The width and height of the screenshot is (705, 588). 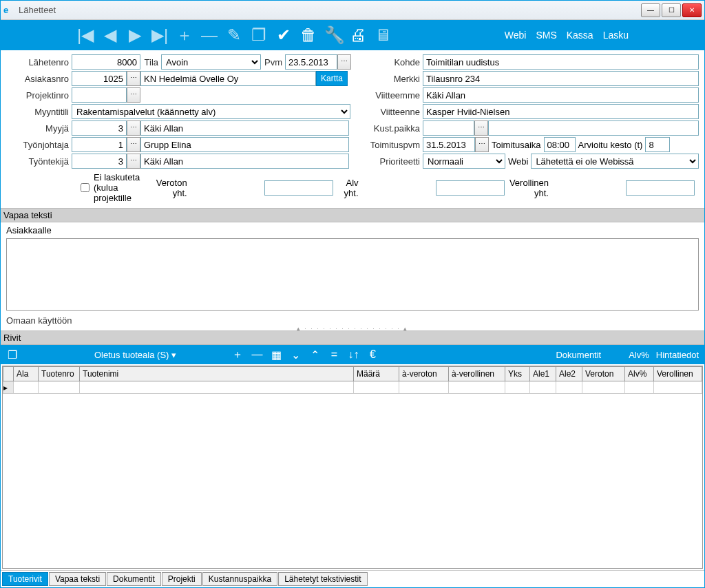 I want to click on prioriteetti-select: Normaali, so click(x=464, y=161).